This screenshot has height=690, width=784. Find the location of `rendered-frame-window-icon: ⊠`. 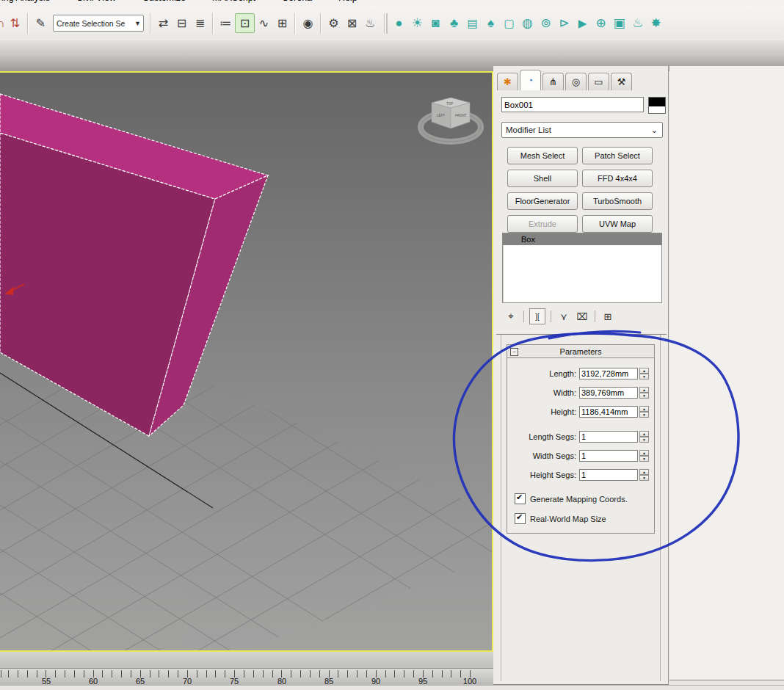

rendered-frame-window-icon: ⊠ is located at coordinates (352, 23).